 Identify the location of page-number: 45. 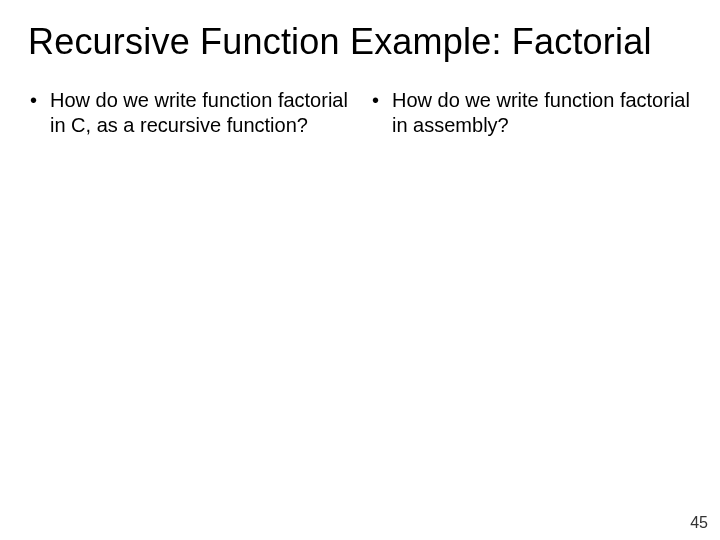
(699, 523).